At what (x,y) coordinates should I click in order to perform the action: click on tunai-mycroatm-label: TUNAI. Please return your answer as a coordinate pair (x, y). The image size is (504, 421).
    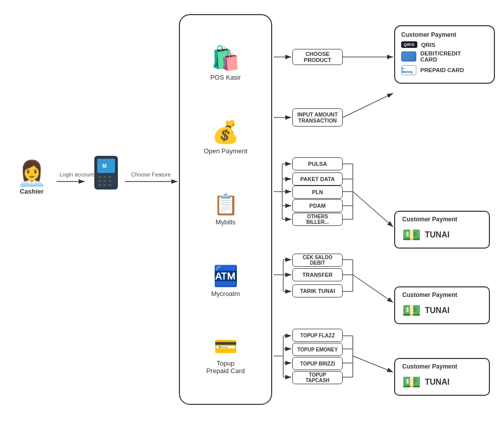
    Looking at the image, I should click on (437, 311).